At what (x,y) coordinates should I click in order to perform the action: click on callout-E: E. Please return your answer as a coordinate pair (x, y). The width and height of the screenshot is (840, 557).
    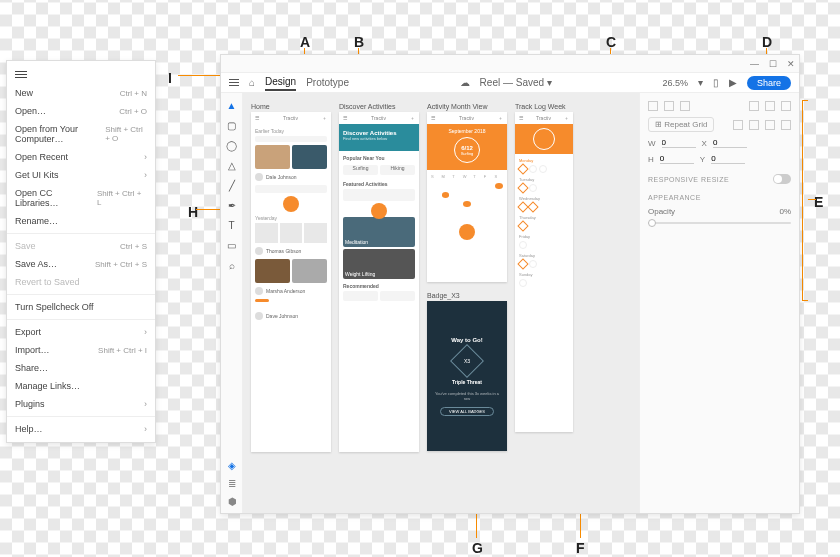
    Looking at the image, I should click on (818, 202).